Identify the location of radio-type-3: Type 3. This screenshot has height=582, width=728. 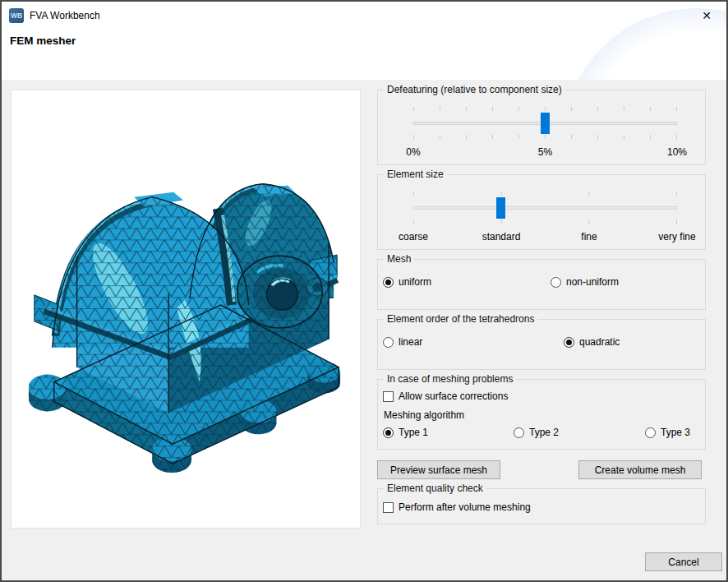
(667, 432).